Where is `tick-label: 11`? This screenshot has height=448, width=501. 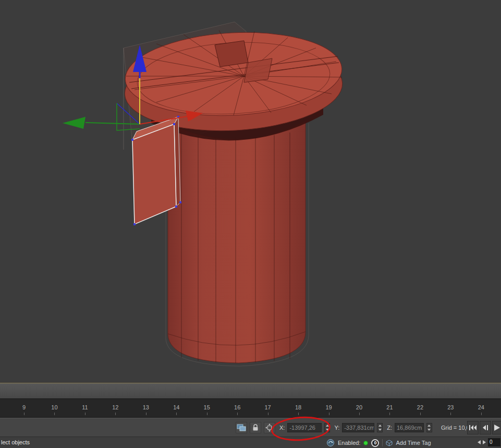
tick-label: 11 is located at coordinates (85, 407).